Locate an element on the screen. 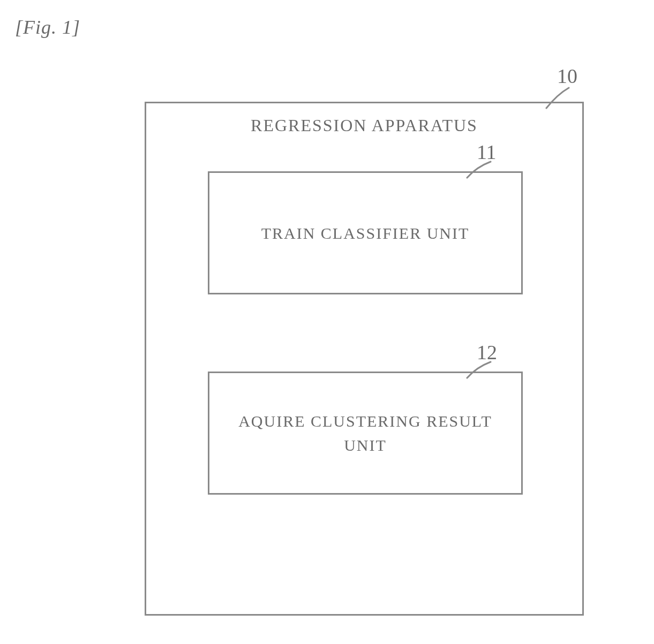  apparatus-title: REGRESSION APPARATUS is located at coordinates (364, 125).